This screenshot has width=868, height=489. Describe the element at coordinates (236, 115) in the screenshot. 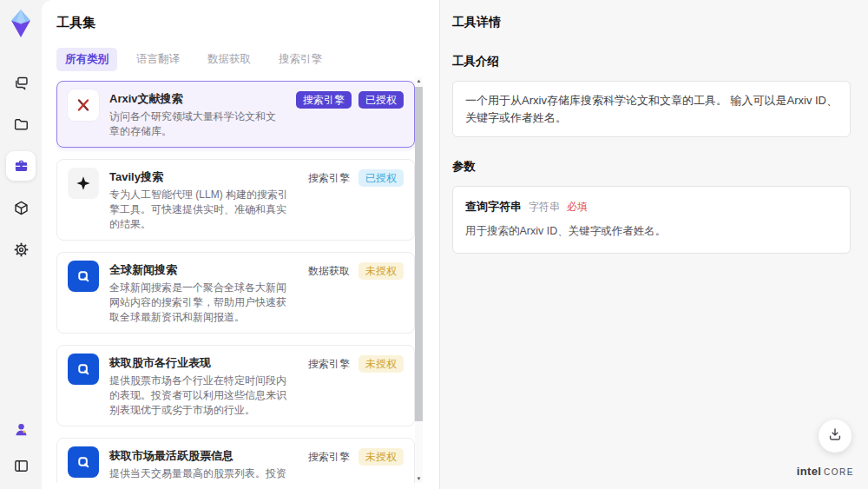

I see `tool-card-arxiv: Arxiv文献搜索 访问各个研究领域大量科学论文和文章的存储库。 搜索引擎 已授…` at that location.